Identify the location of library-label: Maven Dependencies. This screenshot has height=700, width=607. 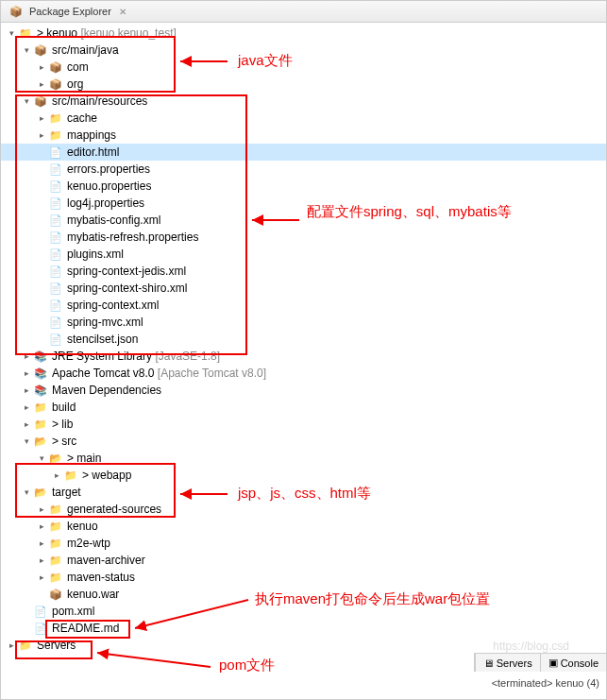
(107, 390).